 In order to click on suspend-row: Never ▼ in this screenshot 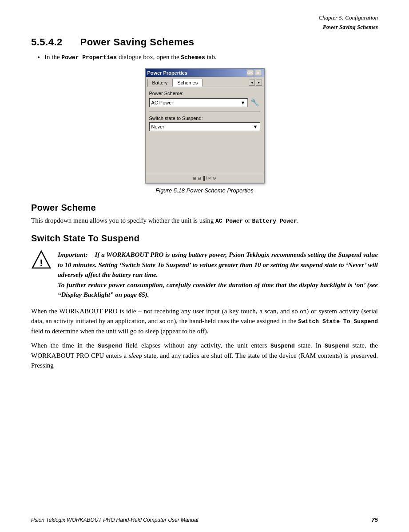, I will do `click(205, 127)`.